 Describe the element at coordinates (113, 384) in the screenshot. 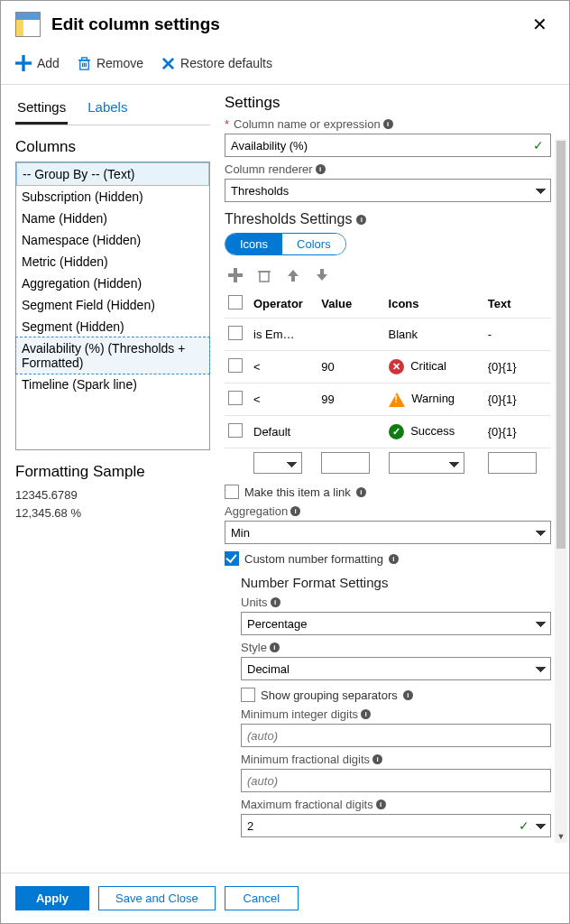

I see `column-list-item: Timeline (Spark line)` at that location.